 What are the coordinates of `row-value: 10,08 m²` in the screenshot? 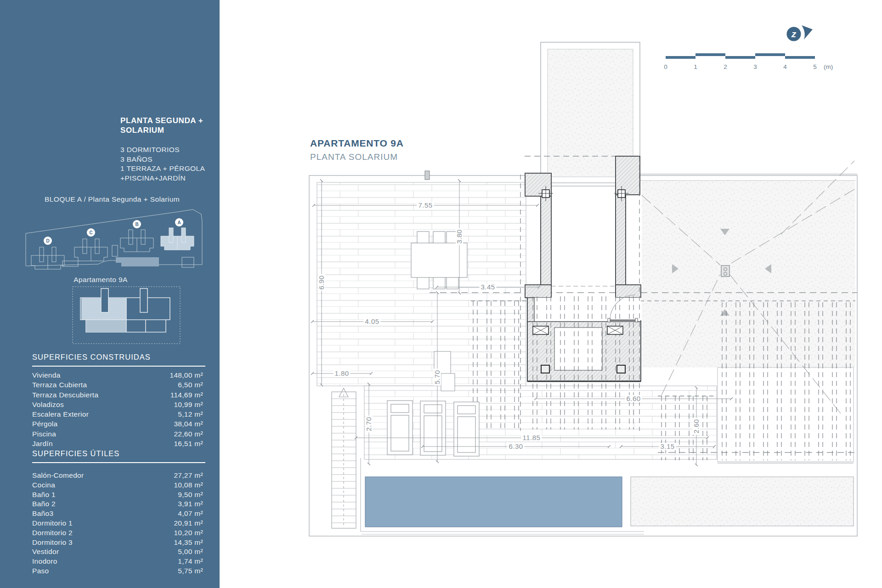 It's located at (188, 485).